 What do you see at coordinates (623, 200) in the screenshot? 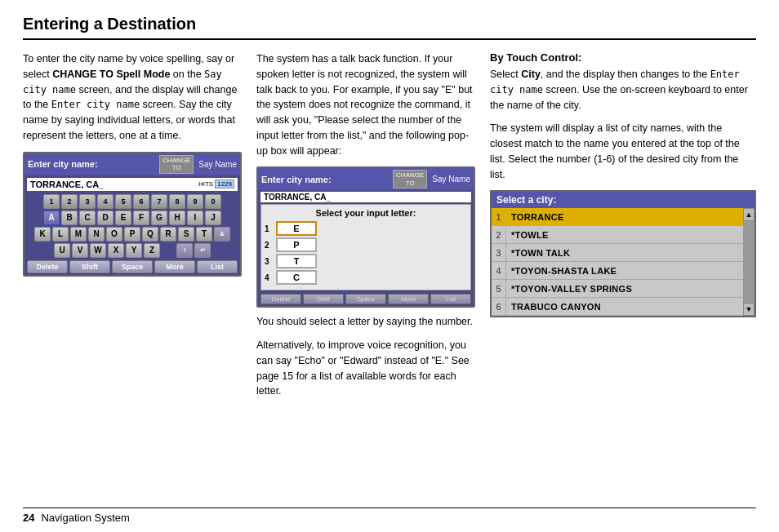
I see `city-screen-title: Select a city:` at bounding box center [623, 200].